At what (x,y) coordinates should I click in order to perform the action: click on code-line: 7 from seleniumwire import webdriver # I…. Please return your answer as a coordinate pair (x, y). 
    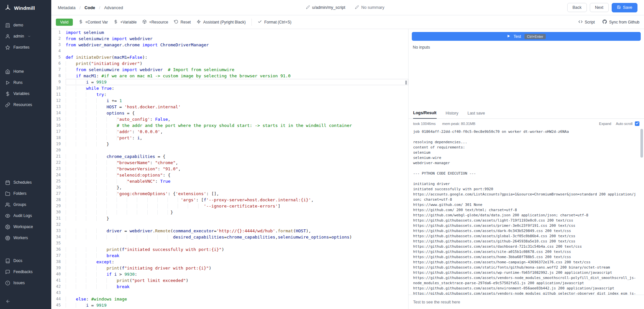
    Looking at the image, I should click on (230, 70).